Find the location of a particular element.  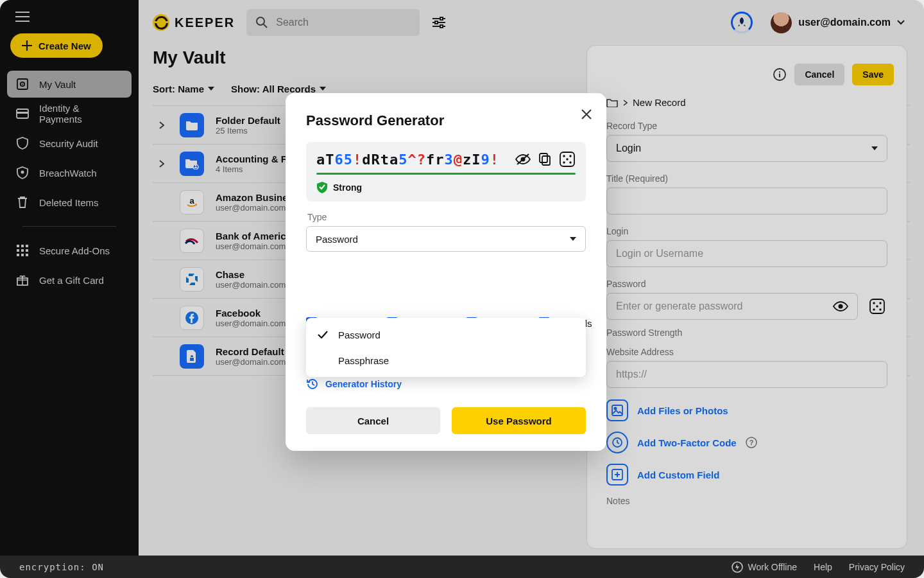

field-label: Type is located at coordinates (447, 217).